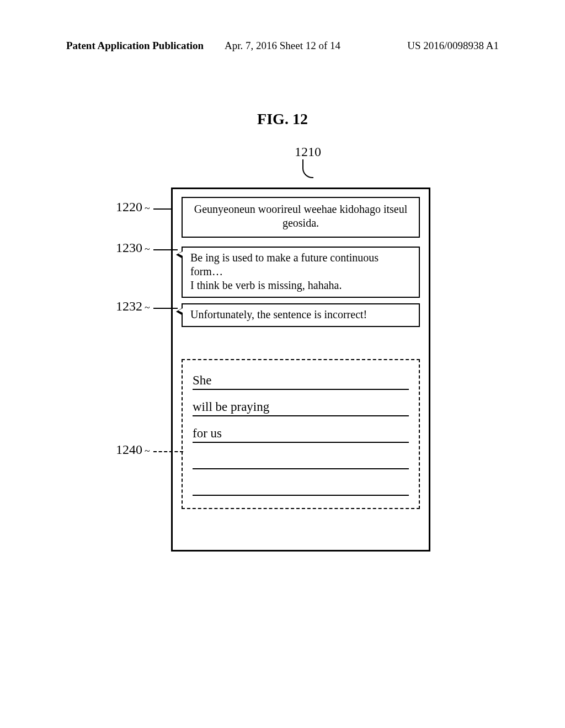 This screenshot has width=565, height=728. What do you see at coordinates (129, 207) in the screenshot?
I see `ref-1220: 1220` at bounding box center [129, 207].